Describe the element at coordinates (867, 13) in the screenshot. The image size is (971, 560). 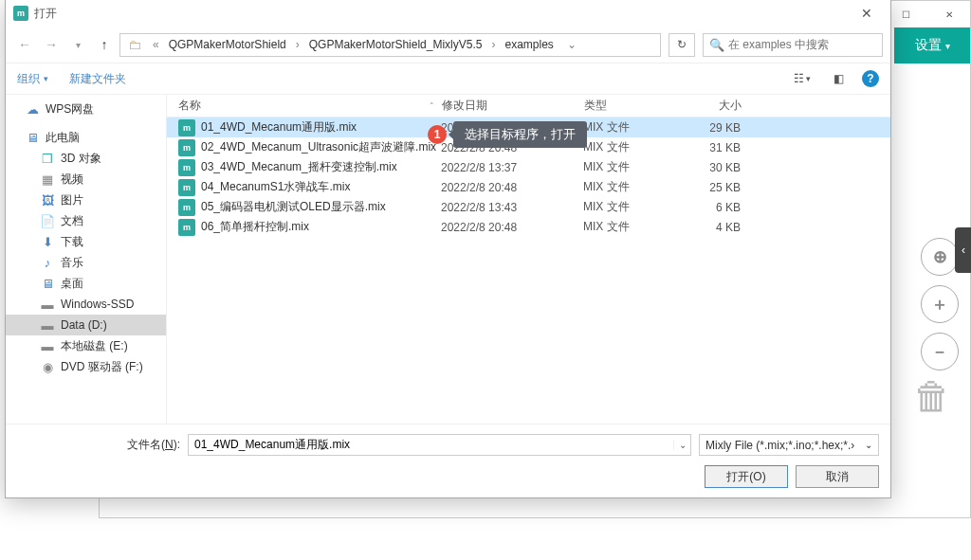
I see `dialog-close-button: ✕` at that location.